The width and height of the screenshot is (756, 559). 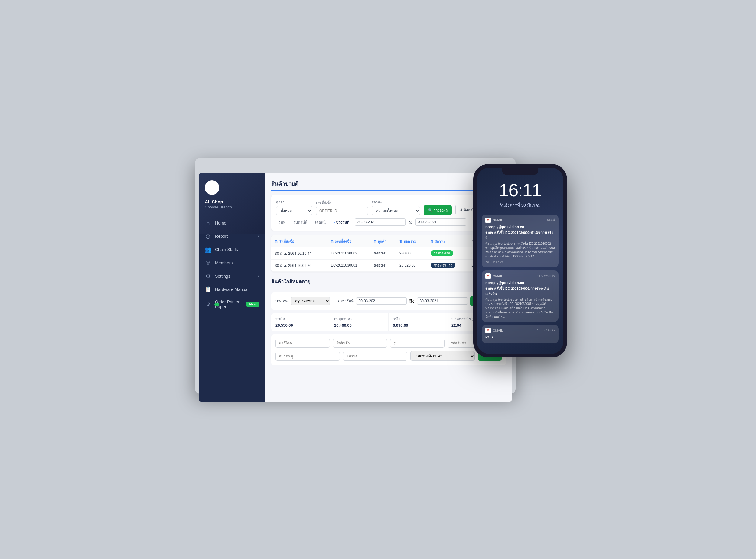 I want to click on col-date: ⇅ วันที่ส่งซื้อ, so click(x=299, y=242).